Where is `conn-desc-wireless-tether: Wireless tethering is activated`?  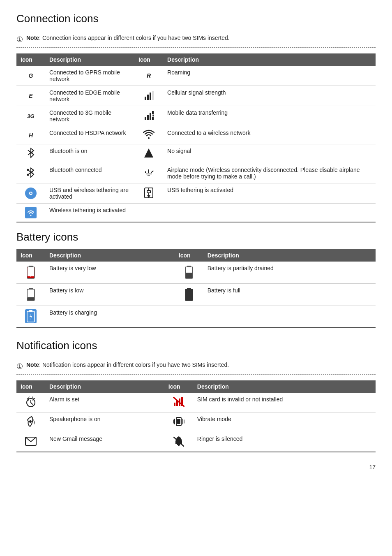
conn-desc-wireless-tether: Wireless tethering is activated is located at coordinates (90, 213).